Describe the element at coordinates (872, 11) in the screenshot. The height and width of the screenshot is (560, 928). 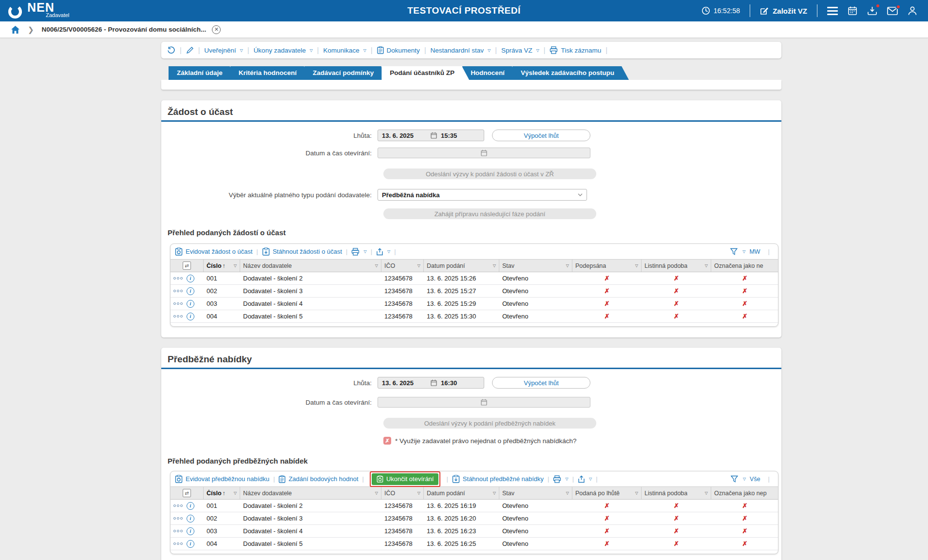
I see `downloads-icon` at that location.